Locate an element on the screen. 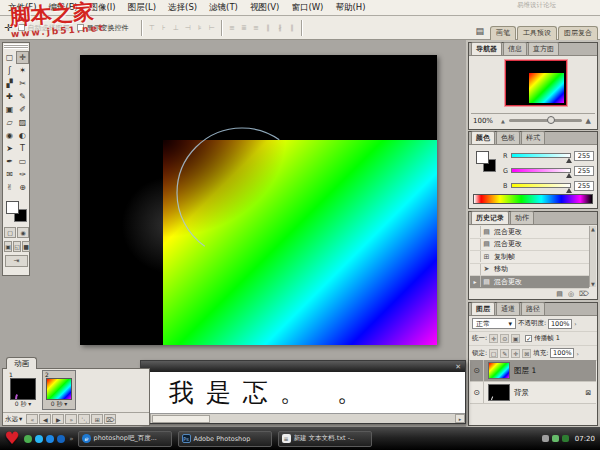 The height and width of the screenshot is (450, 600). healing-brush-tool: ✚ is located at coordinates (10, 96).